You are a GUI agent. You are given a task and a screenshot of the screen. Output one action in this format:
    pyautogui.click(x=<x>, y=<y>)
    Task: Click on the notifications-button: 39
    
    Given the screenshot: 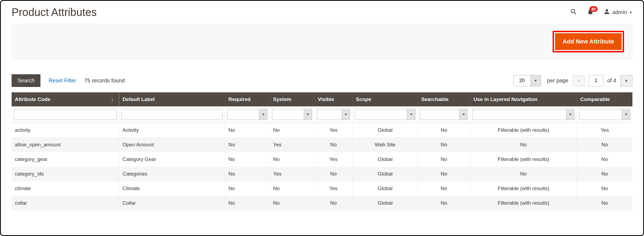 What is the action you would take?
    pyautogui.click(x=590, y=12)
    